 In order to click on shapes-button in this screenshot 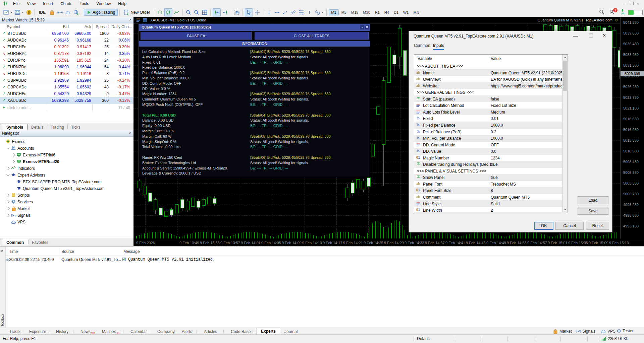, I will do `click(317, 12)`.